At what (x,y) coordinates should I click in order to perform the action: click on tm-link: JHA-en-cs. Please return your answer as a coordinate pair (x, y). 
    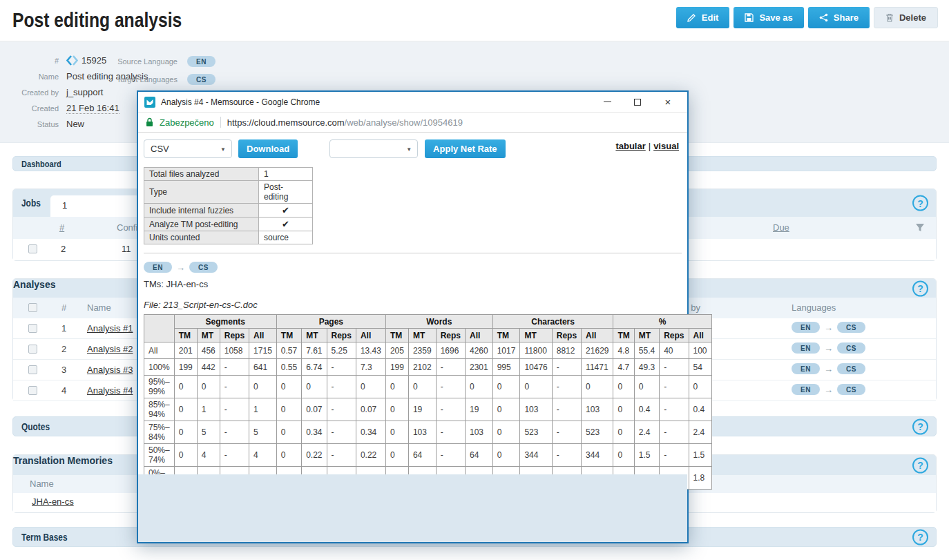
    Looking at the image, I should click on (52, 501).